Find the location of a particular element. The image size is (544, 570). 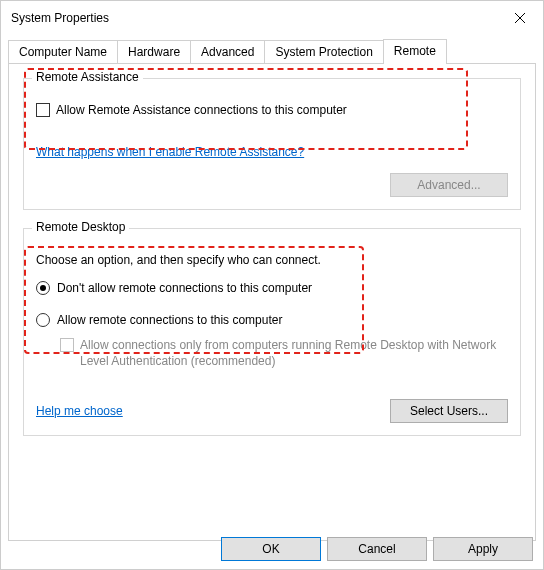

cancel-button: Cancel is located at coordinates (377, 549).